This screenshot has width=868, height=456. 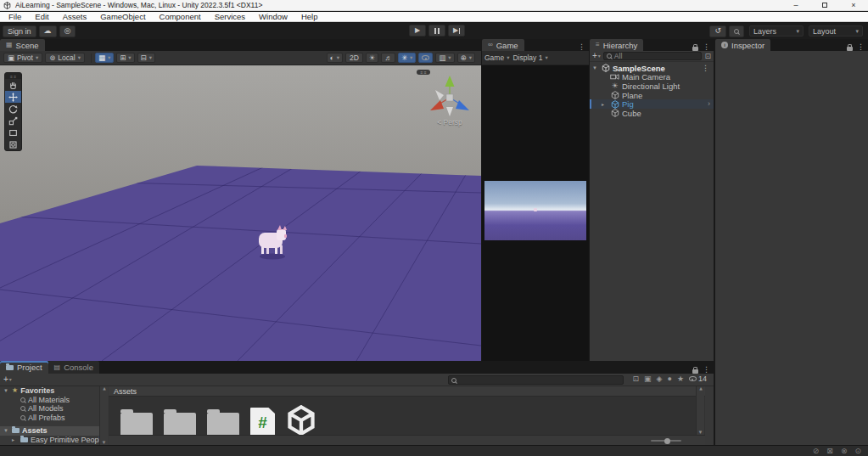 I want to click on tab-scene: ▦ Scene, so click(x=22, y=45).